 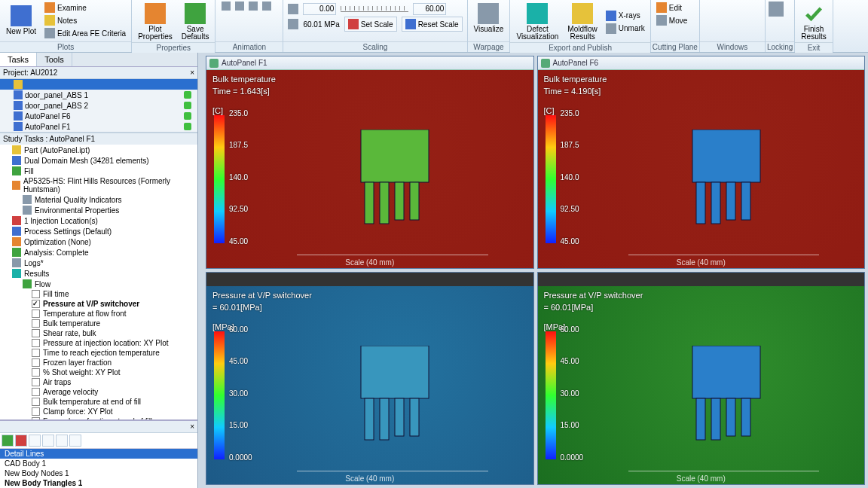 What do you see at coordinates (99, 383) in the screenshot?
I see `result-row: Air traps` at bounding box center [99, 383].